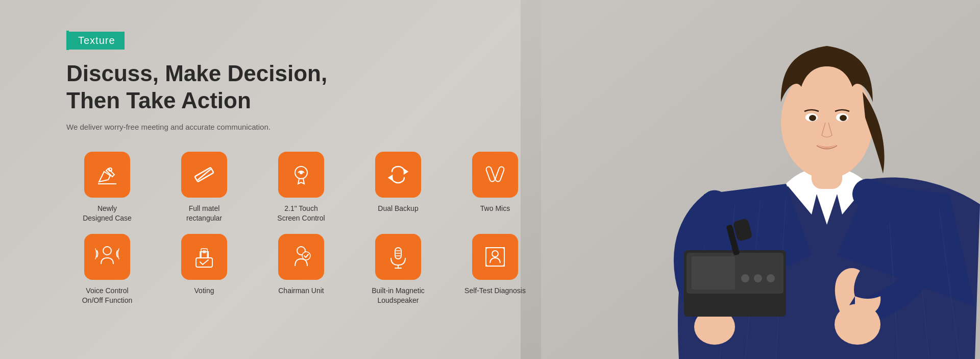 This screenshot has width=980, height=359. Describe the element at coordinates (495, 188) in the screenshot. I see `feature-item-two-mics: Two Mics` at that location.